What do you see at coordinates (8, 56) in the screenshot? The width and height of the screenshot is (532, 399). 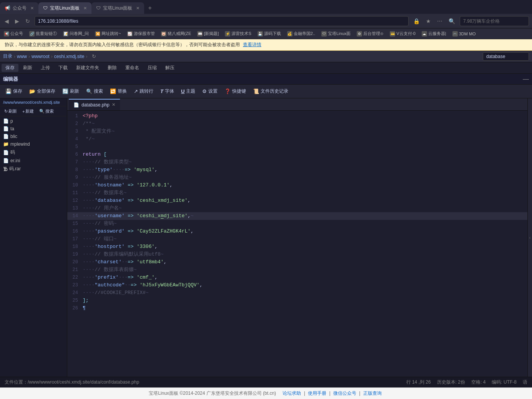 I see `breadcrumb-item-root: 目录` at bounding box center [8, 56].